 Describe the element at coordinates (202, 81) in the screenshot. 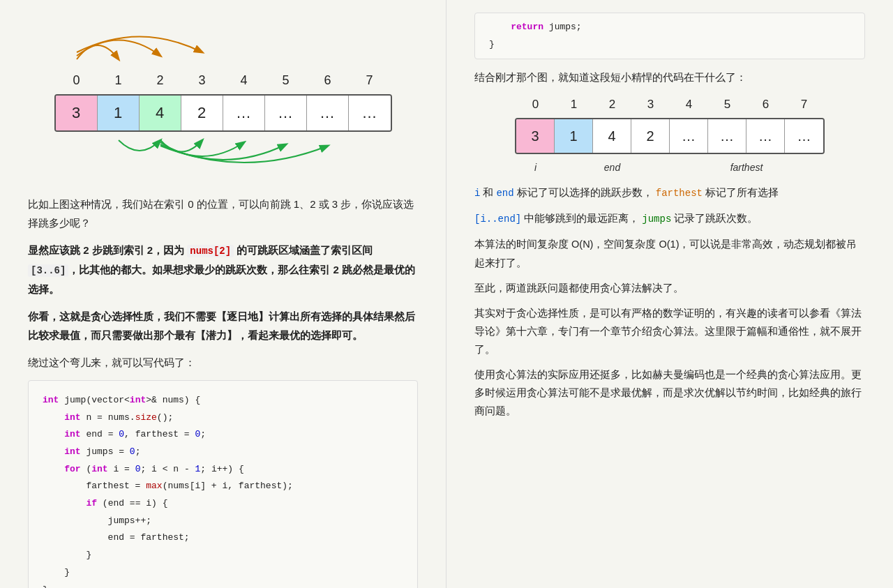

I see `index-3: 3` at that location.